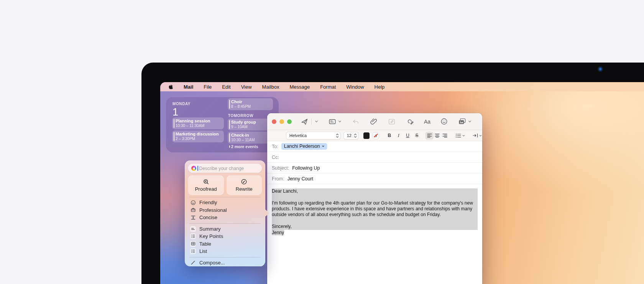 This screenshot has width=644, height=284. Describe the element at coordinates (271, 87) in the screenshot. I see `menu-item-mailbox: Mailbox` at that location.